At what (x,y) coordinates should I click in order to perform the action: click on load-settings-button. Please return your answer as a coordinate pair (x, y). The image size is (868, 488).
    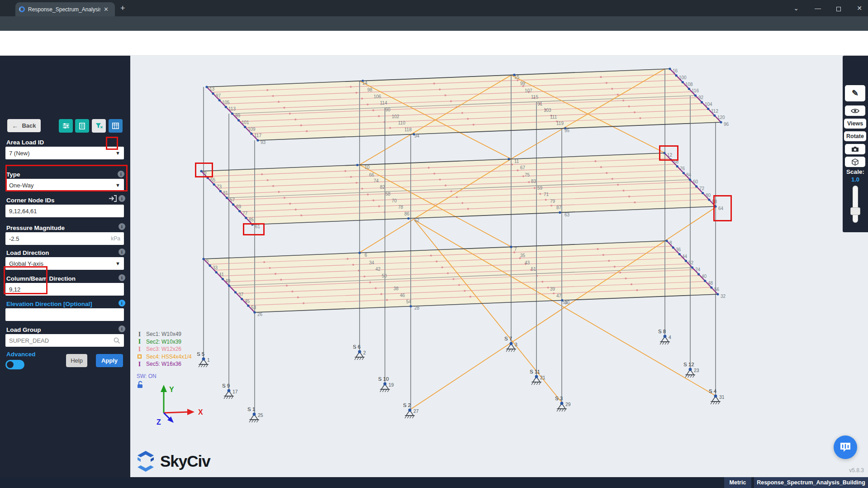
    Looking at the image, I should click on (66, 126).